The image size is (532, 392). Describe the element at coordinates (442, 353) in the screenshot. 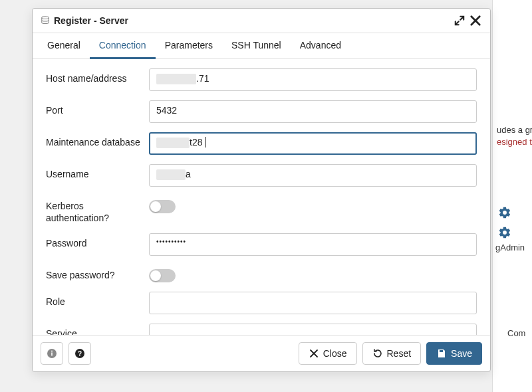

I see `save-icon` at that location.